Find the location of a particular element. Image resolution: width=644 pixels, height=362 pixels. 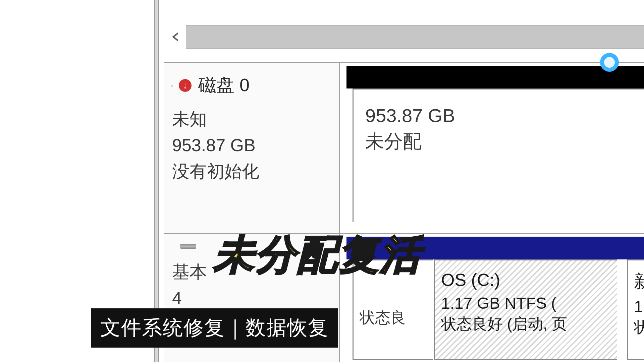

video-overlay-subtitle: 文件系统修复｜数据恢复 is located at coordinates (215, 328).